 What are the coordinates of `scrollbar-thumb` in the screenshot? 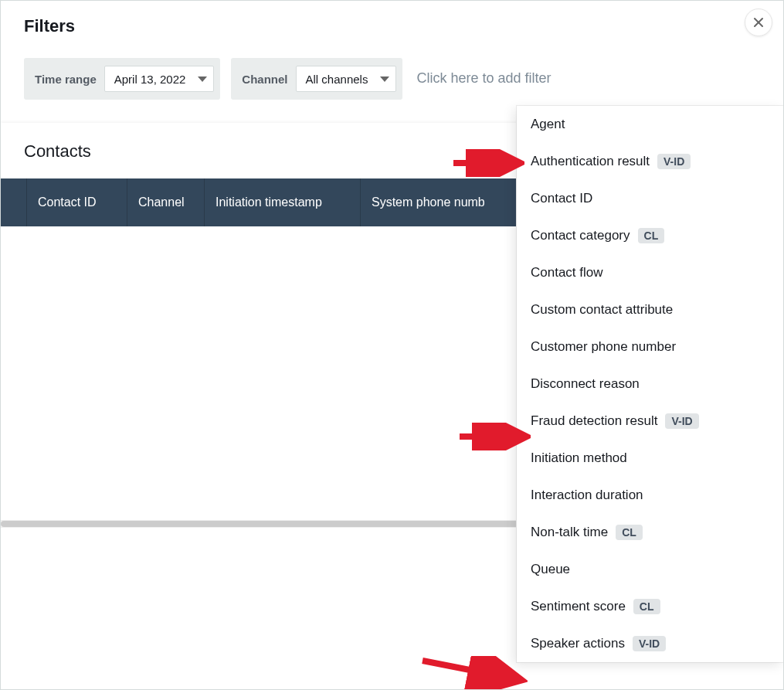 It's located at (263, 524).